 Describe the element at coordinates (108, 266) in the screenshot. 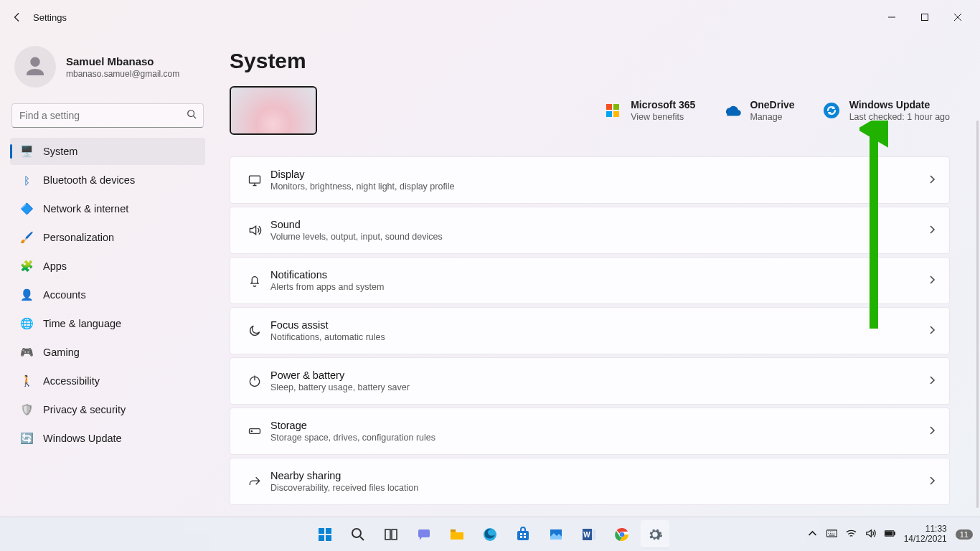

I see `sidebar-item-apps: 🧩 Apps` at that location.